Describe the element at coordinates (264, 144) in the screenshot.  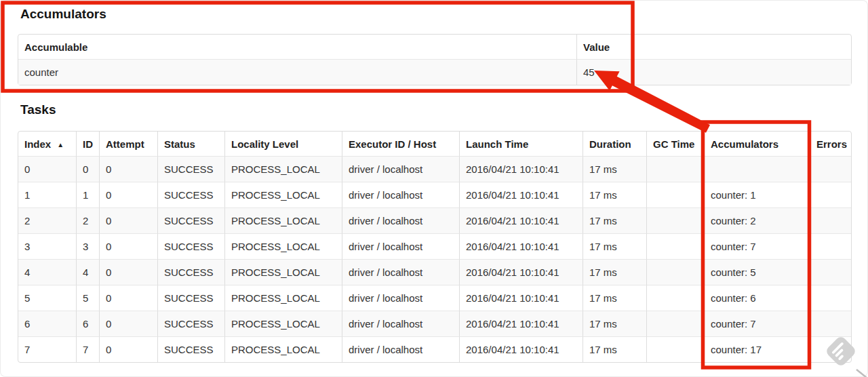
I see `column-header-label: Locality Level` at that location.